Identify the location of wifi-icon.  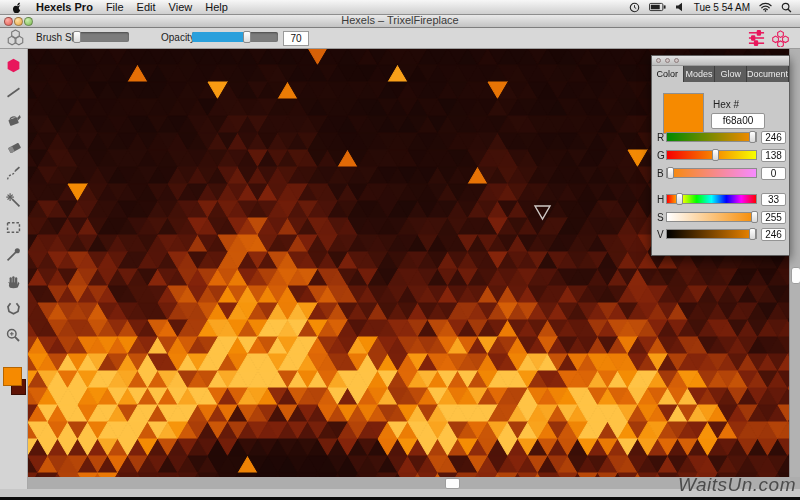
(766, 7).